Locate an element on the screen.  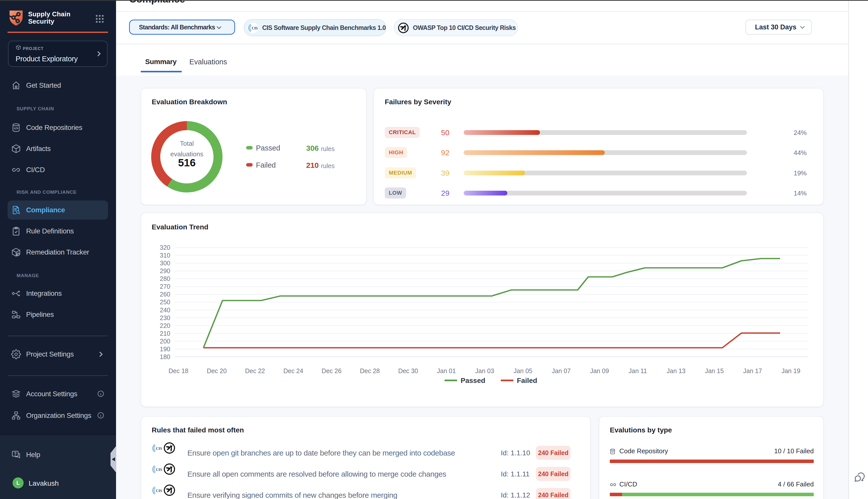
svg-text: Dec 30 is located at coordinates (408, 371).